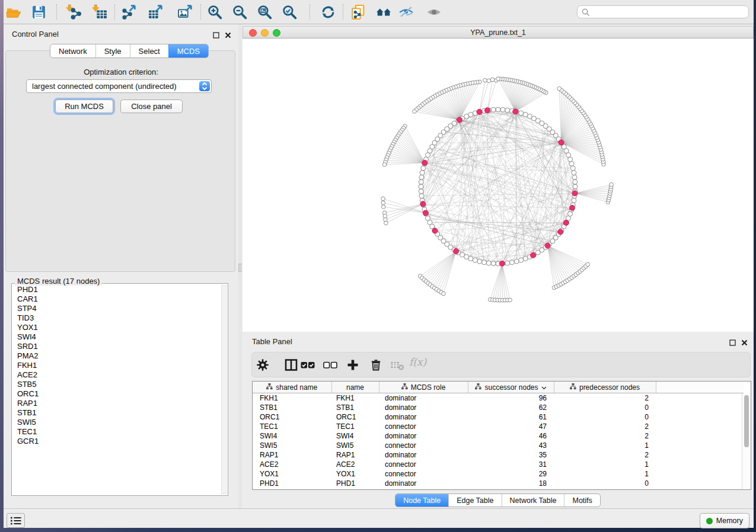  I want to click on export-table-icon, so click(155, 12).